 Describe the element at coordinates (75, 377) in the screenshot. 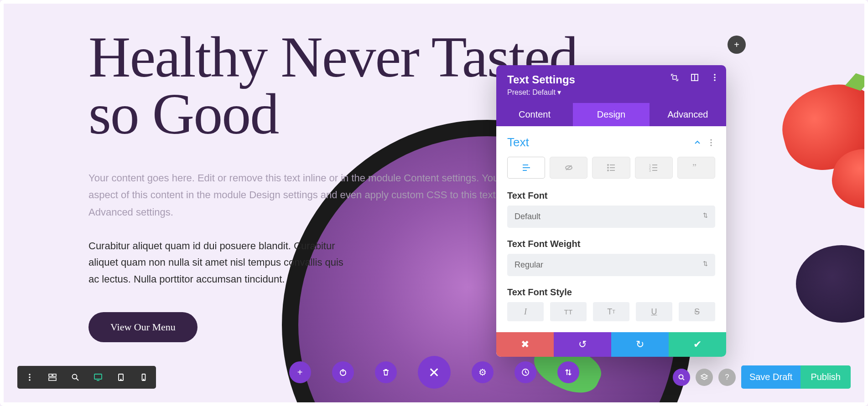

I see `zoom-button` at that location.